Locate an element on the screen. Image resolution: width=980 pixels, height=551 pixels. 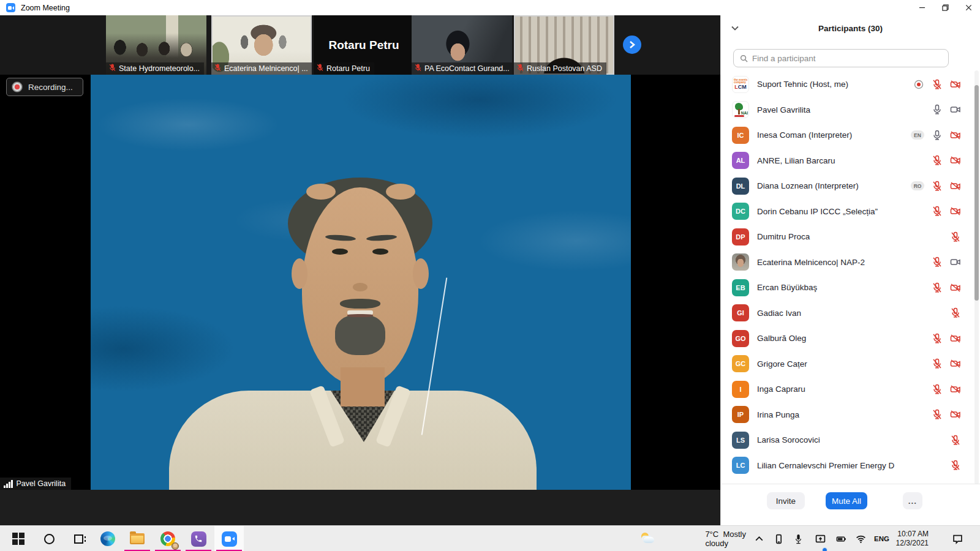
wifi-icon is located at coordinates (861, 539).